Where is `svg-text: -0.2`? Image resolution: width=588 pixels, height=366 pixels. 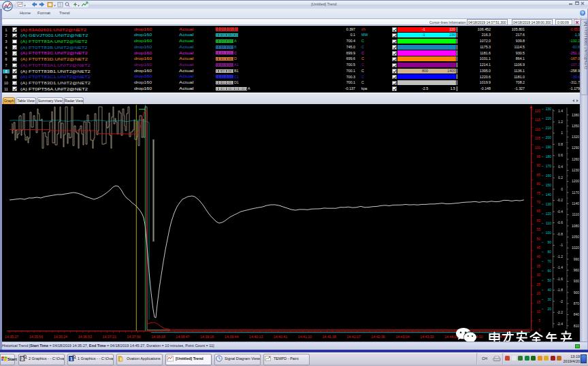
svg-text: -0.2 is located at coordinates (559, 200).